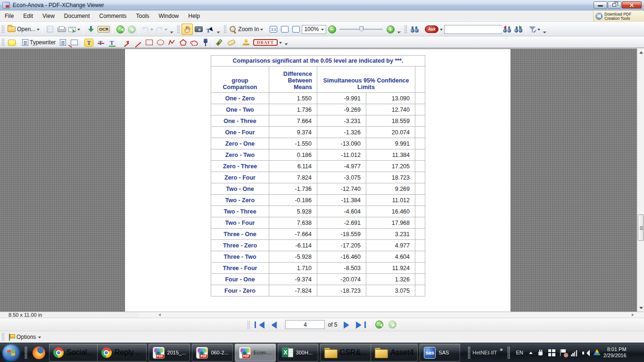 The width and height of the screenshot is (644, 362). Describe the element at coordinates (346, 353) in the screenshot. I see `taskbar-folder-csr-button: CSR&...` at that location.